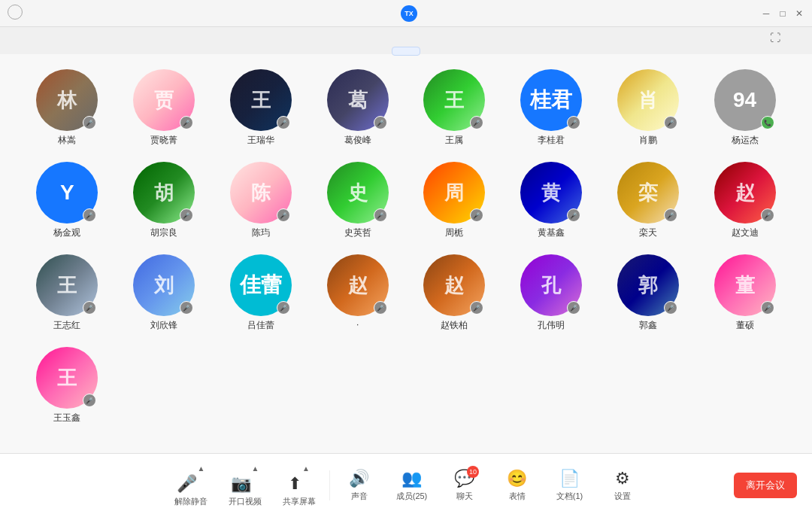 The width and height of the screenshot is (812, 517). I want to click on tool-icon-wrap: 📷▲, so click(245, 479).